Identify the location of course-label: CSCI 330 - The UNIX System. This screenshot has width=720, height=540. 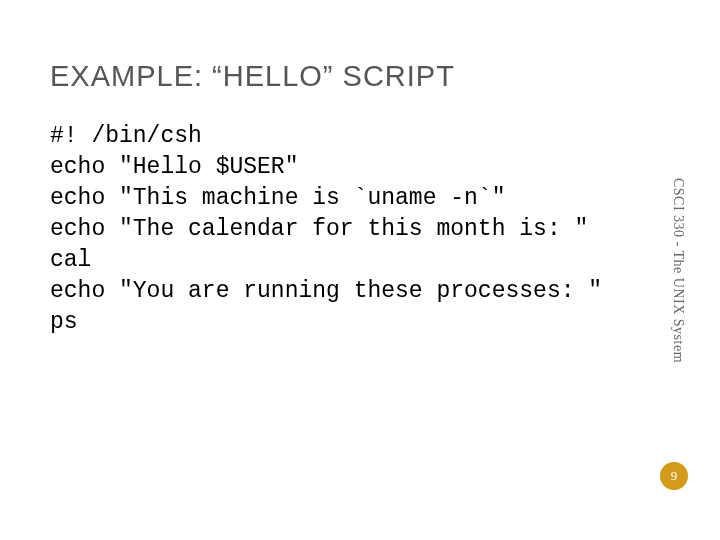
(678, 270).